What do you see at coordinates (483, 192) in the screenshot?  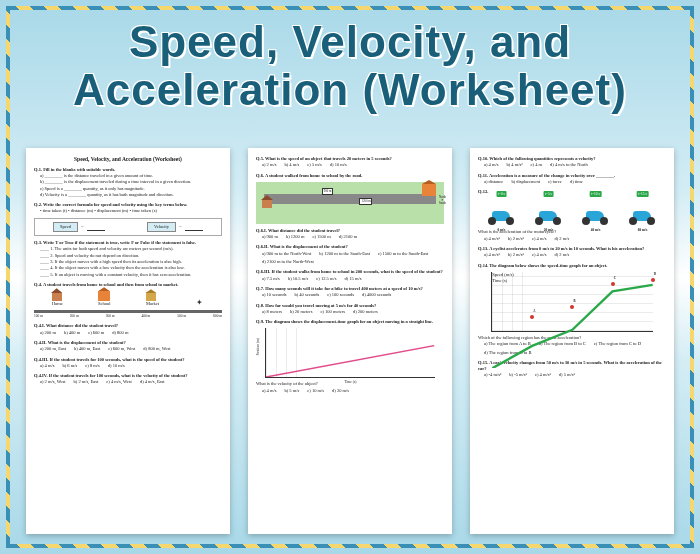 I see `q12-prompt: Q.12.` at bounding box center [483, 192].